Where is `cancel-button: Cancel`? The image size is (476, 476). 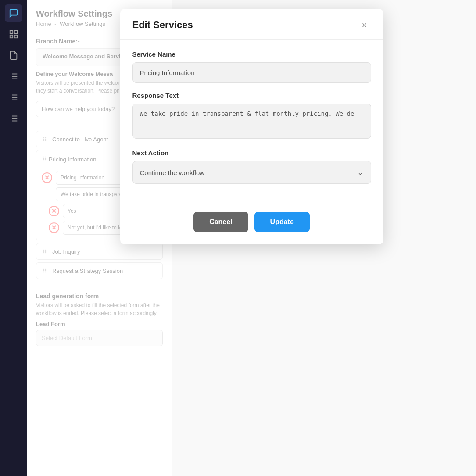
cancel-button: Cancel is located at coordinates (221, 222).